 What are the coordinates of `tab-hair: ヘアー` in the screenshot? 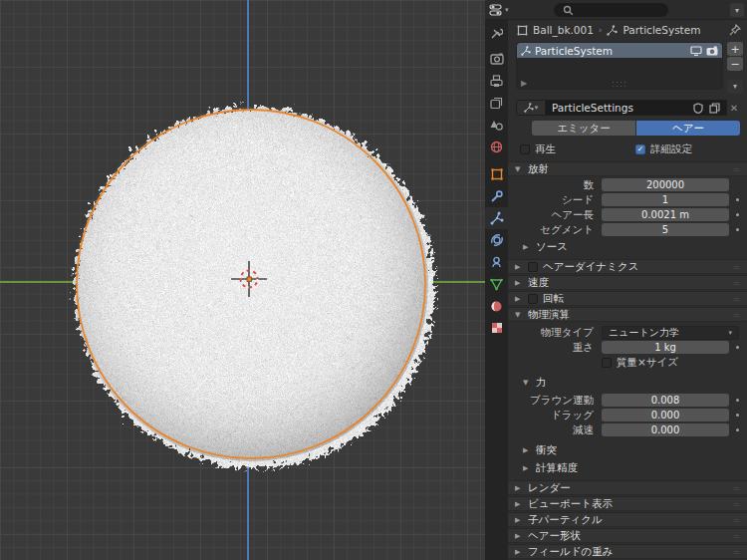 It's located at (688, 128).